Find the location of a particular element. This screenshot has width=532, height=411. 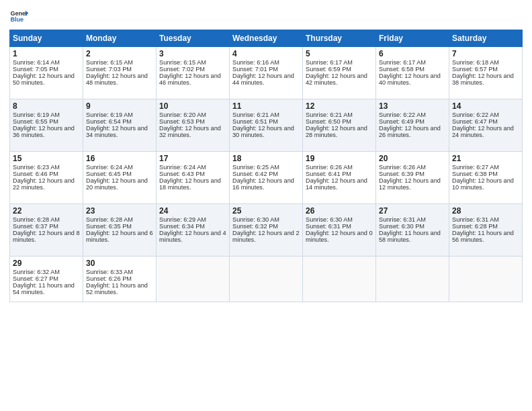

daylight-label: Daylight: 12 hours and 2 minutes. is located at coordinates (266, 236).